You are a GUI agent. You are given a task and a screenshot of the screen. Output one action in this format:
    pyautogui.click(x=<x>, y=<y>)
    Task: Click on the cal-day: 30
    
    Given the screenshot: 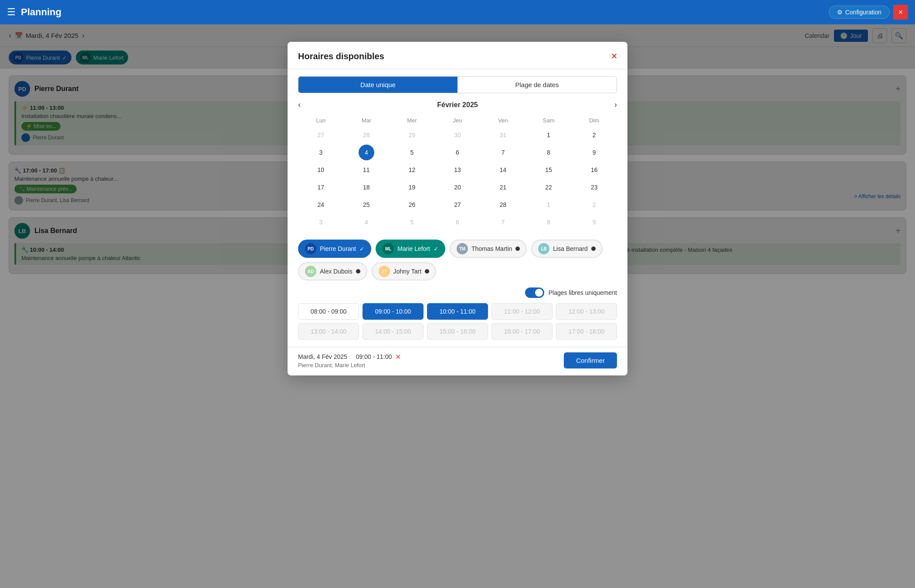 What is the action you would take?
    pyautogui.click(x=458, y=135)
    